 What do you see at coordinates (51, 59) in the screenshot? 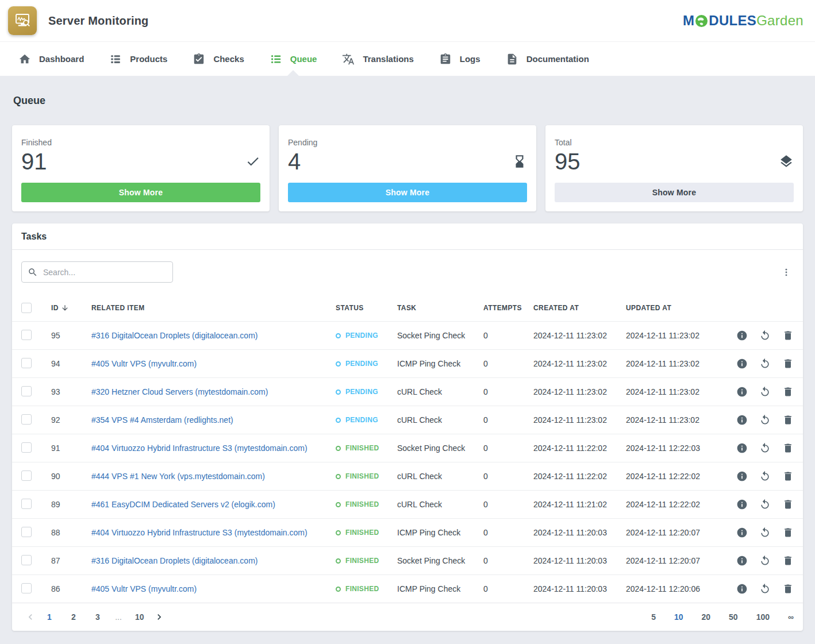
I see `nav-item-dashboard: Dashboard` at bounding box center [51, 59].